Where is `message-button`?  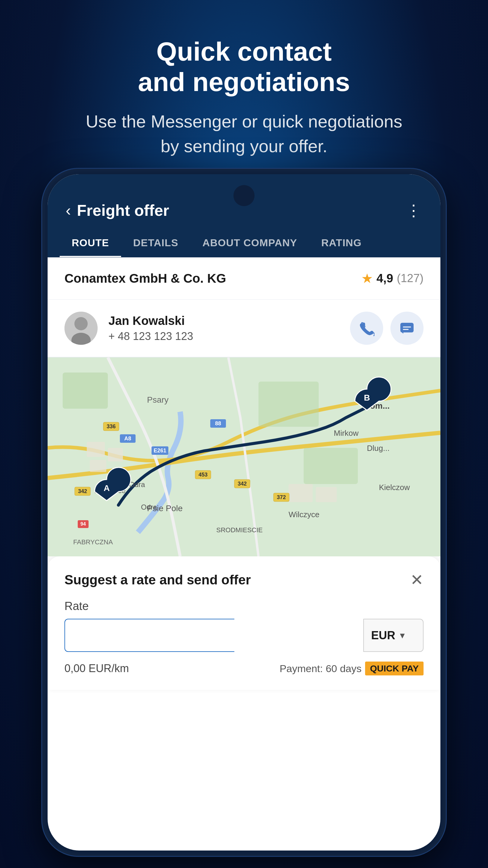 message-button is located at coordinates (407, 328).